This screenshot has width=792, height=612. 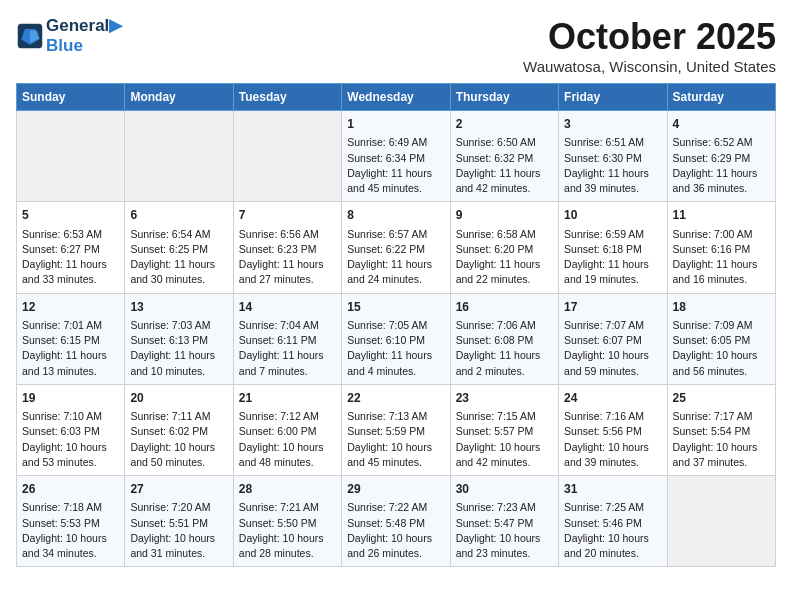 I want to click on day-number: 10, so click(x=612, y=216).